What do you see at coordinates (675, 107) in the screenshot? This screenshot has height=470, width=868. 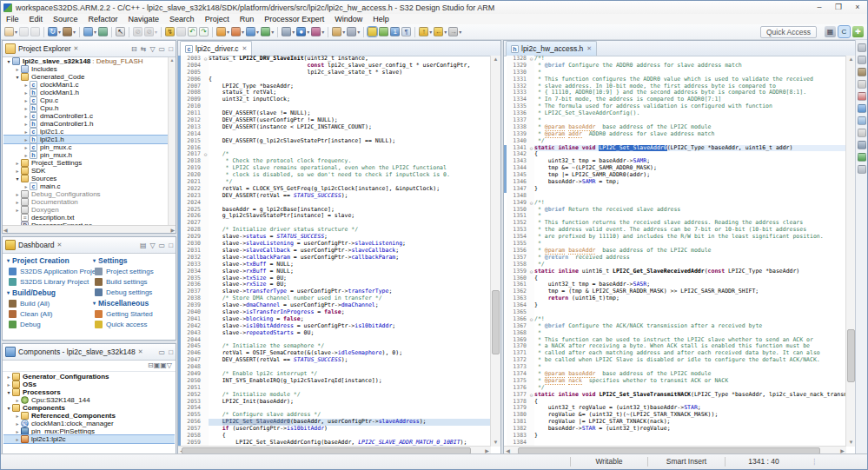 I see `code-line-1335: 1335 * The formula used for address vali…` at bounding box center [675, 107].